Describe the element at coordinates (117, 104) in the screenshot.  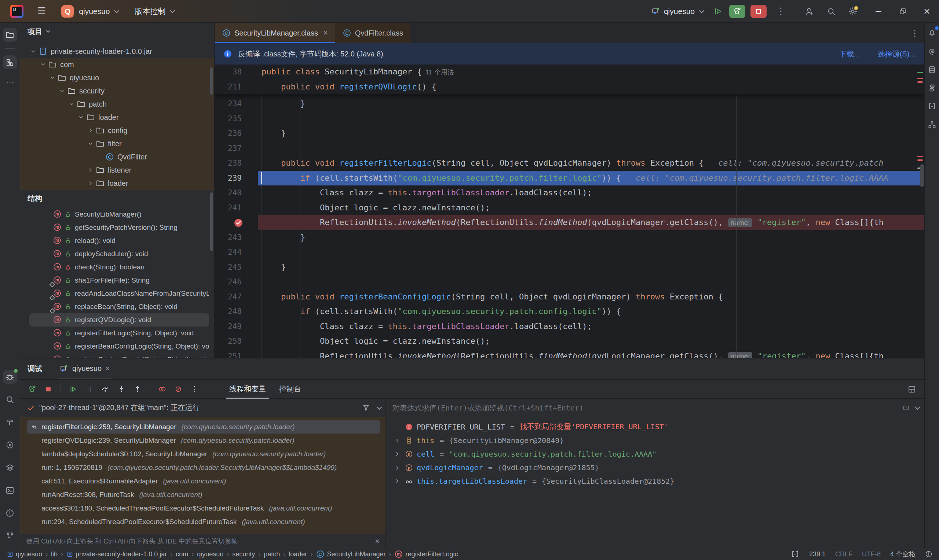
I see `tree-item: patch` at that location.